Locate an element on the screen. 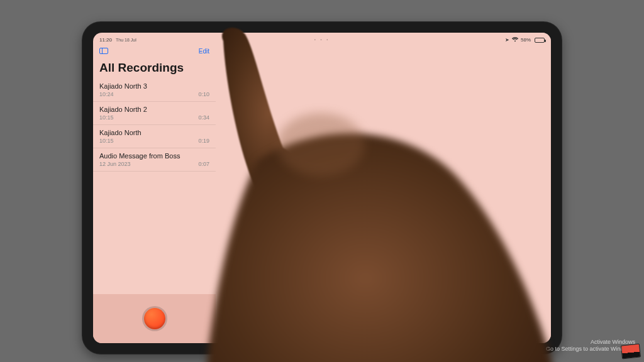 This screenshot has width=644, height=362. recording-time: 12 Jun 2023 is located at coordinates (115, 164).